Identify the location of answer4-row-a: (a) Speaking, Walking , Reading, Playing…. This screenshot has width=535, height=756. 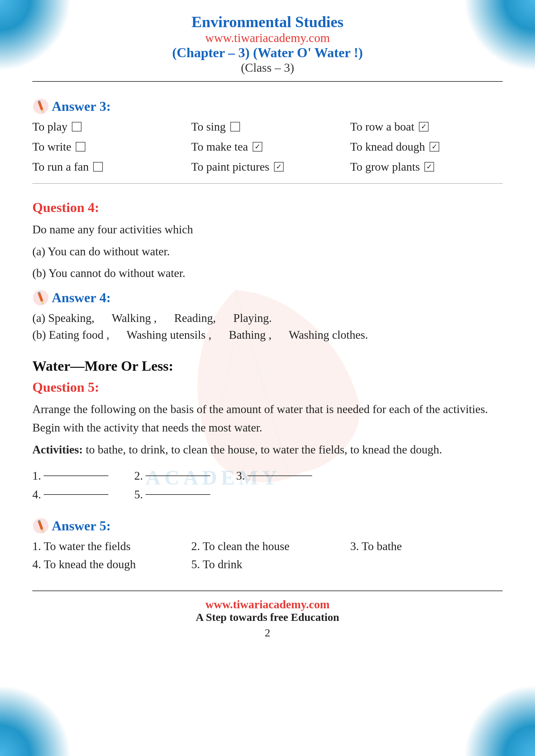
(268, 318).